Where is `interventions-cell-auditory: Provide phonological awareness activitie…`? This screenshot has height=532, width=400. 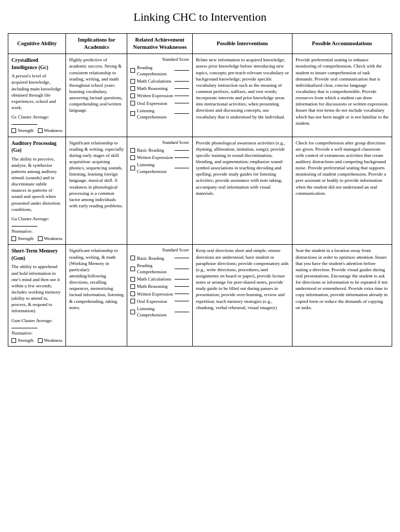 interventions-cell-auditory: Provide phonological awareness activitie… is located at coordinates (243, 191).